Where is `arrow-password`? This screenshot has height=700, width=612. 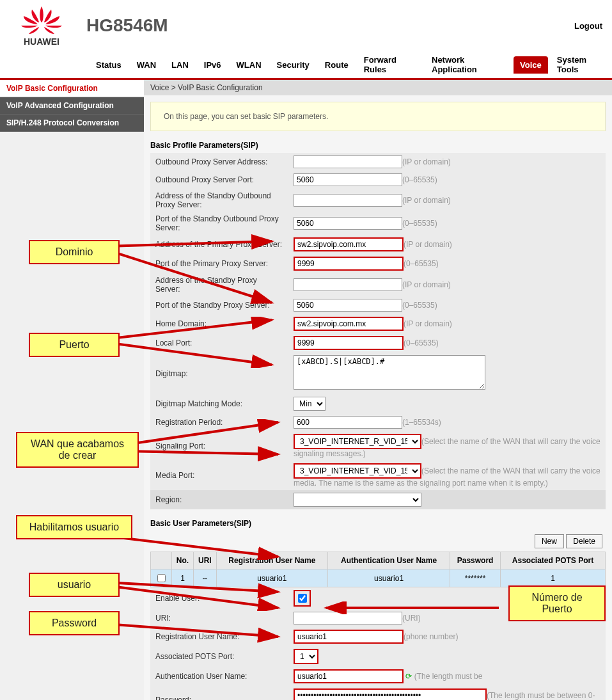
arrow-password is located at coordinates (195, 630).